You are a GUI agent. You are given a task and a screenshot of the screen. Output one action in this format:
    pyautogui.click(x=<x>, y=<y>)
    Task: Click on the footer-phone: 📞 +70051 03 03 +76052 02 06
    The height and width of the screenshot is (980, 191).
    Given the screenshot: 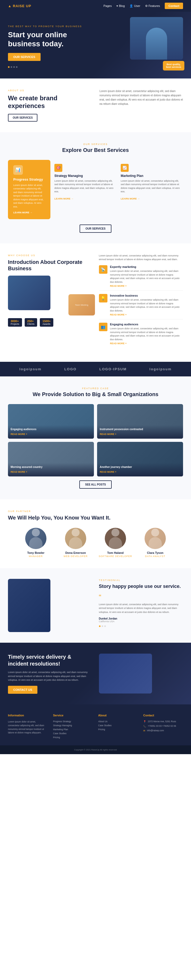 What is the action you would take?
    pyautogui.click(x=163, y=726)
    